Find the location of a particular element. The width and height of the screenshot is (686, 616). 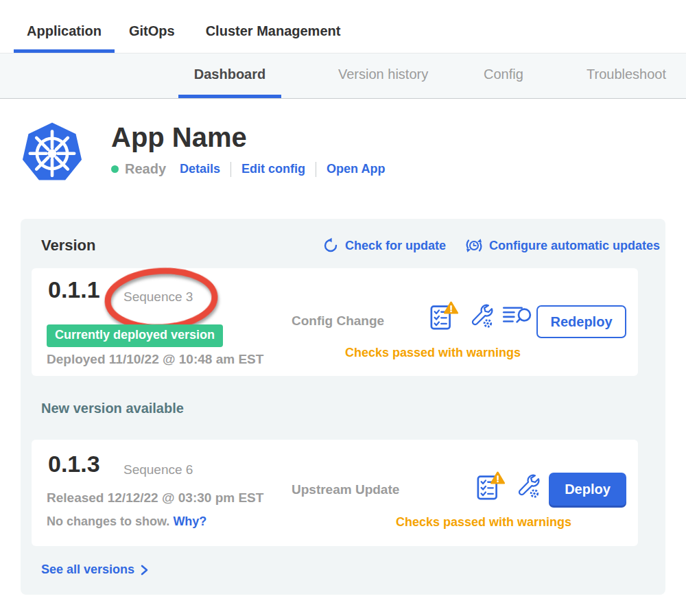

chevron-right-icon is located at coordinates (144, 570).